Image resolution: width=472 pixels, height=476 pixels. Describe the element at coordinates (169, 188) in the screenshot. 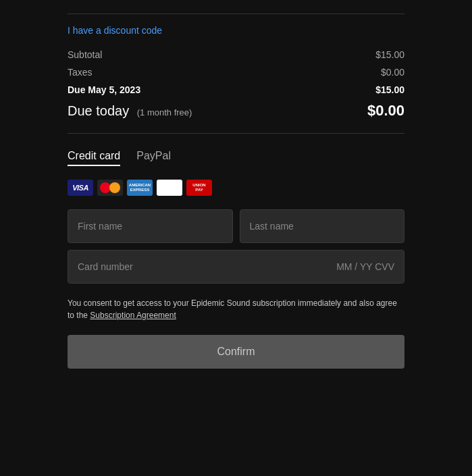

I see `jcb-icon` at that location.